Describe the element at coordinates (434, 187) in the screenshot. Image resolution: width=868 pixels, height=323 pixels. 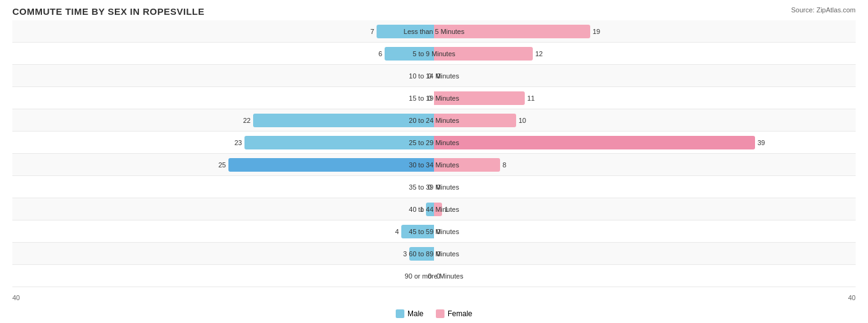
I see `bar-row: 0035 to 39 Minutes` at that location.